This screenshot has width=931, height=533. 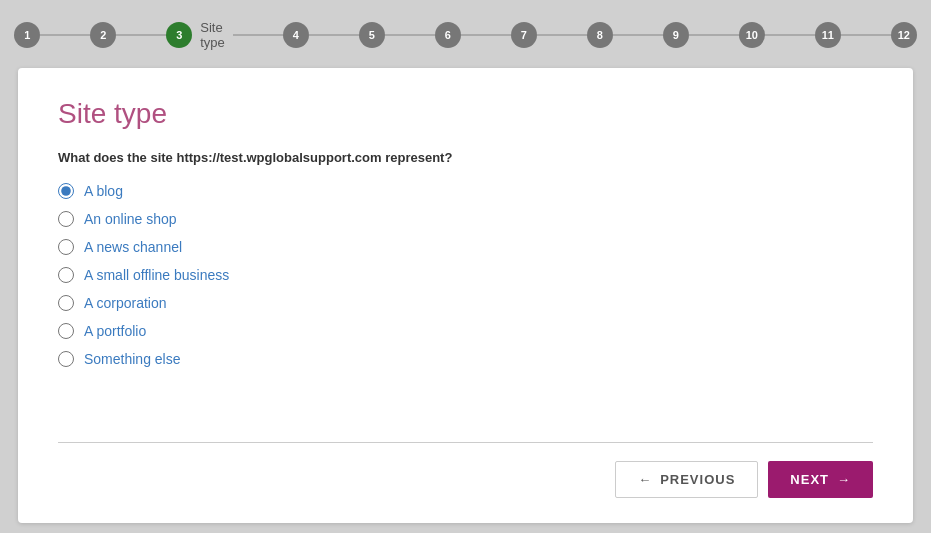 What do you see at coordinates (104, 191) in the screenshot?
I see `option-blog-label: A blog` at bounding box center [104, 191].